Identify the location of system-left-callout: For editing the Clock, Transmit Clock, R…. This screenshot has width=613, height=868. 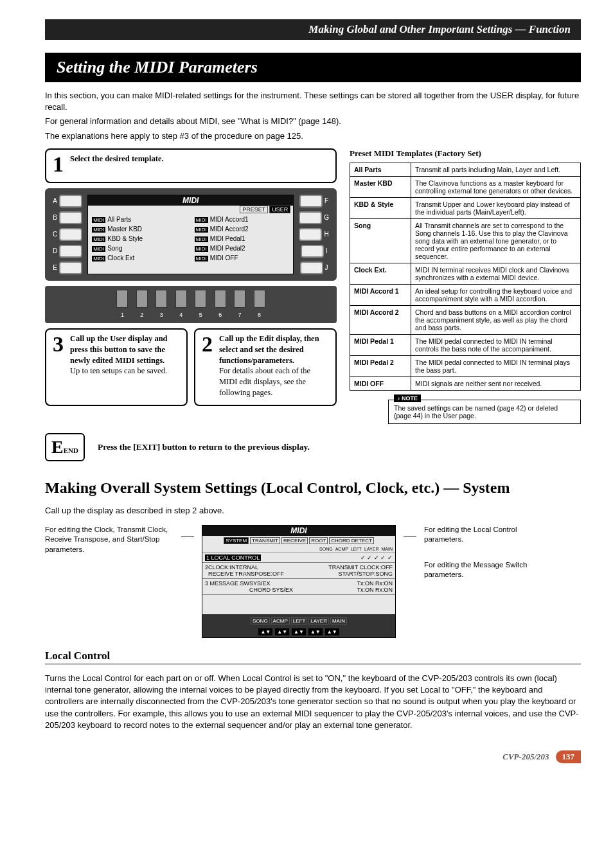
(109, 540).